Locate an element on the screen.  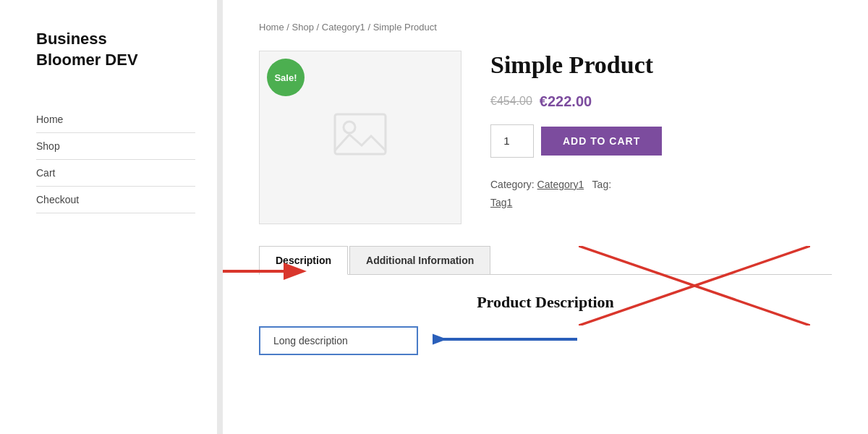
breadcrumb-home: Home is located at coordinates (272, 27).